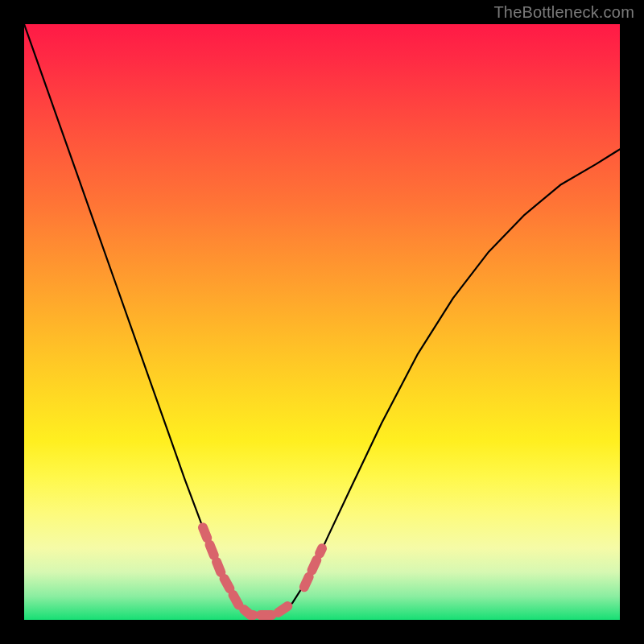  I want to click on watermark-text: TheBottleneck.com, so click(564, 13).